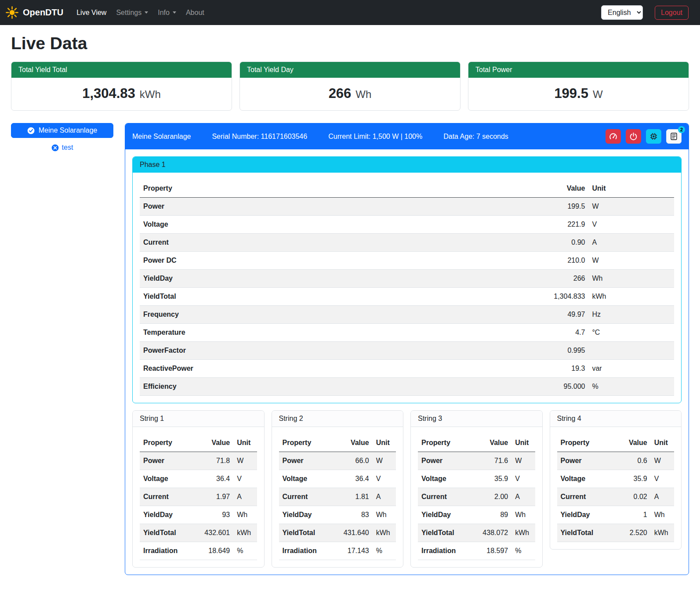  What do you see at coordinates (199, 479) in the screenshot?
I see `table-row: Voltage 36.4 V` at bounding box center [199, 479].